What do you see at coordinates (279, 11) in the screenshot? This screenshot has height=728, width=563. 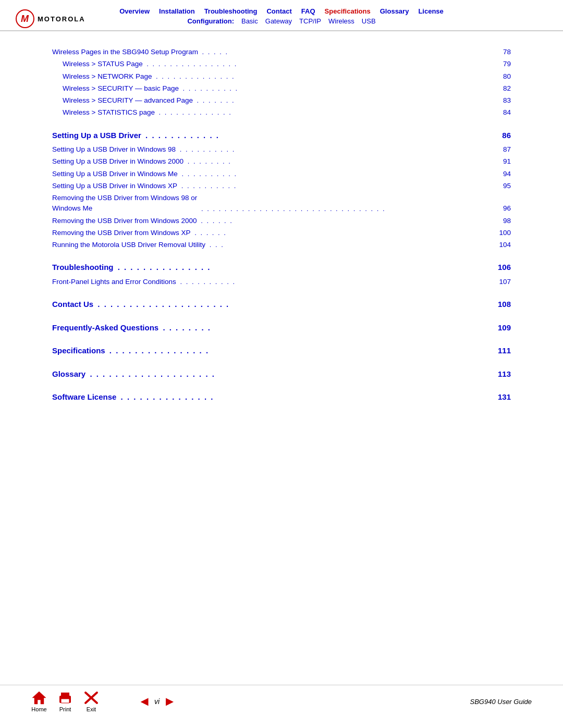 I see `nav-contact: Contact` at bounding box center [279, 11].